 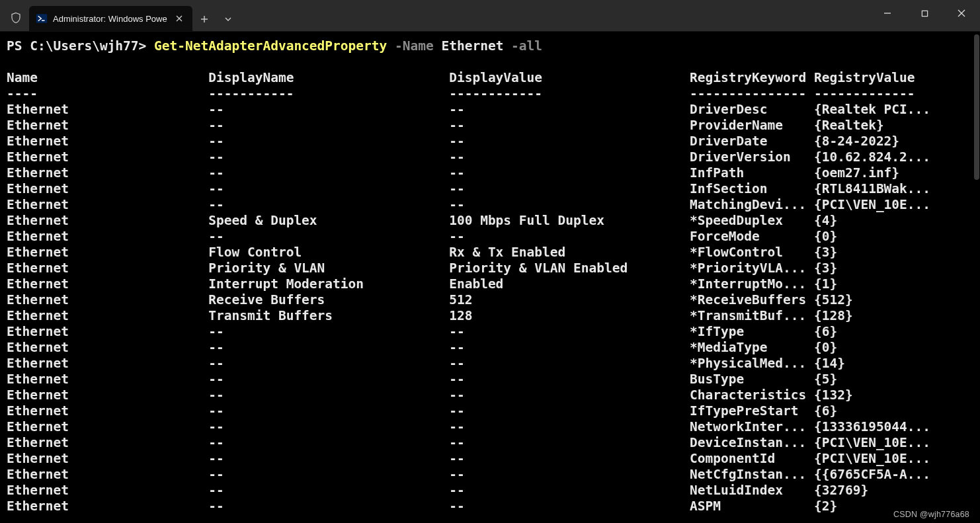 What do you see at coordinates (204, 19) in the screenshot?
I see `new-tab-button` at bounding box center [204, 19].